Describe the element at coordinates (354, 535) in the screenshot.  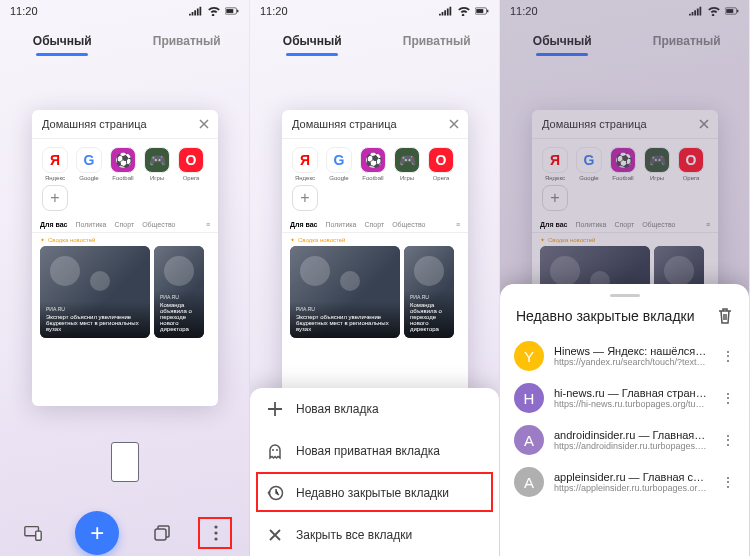
I see `menu-label: Закрыть все вкладки` at that location.